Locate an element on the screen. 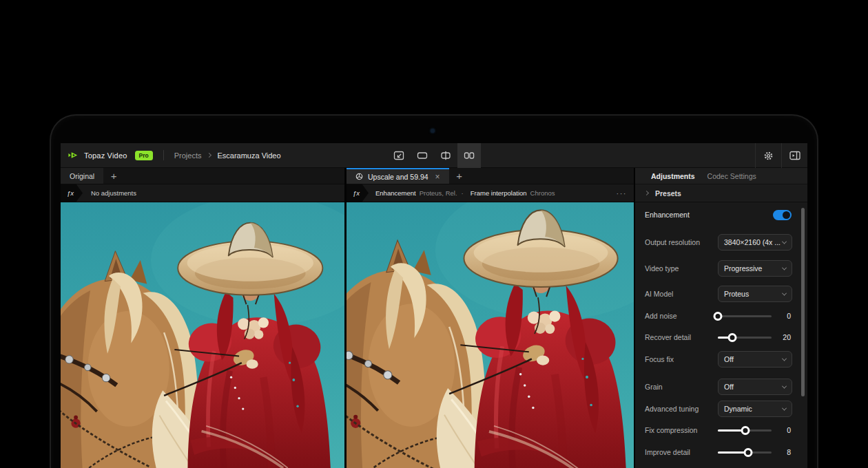 The height and width of the screenshot is (468, 868). fix-compression-slider is located at coordinates (745, 431).